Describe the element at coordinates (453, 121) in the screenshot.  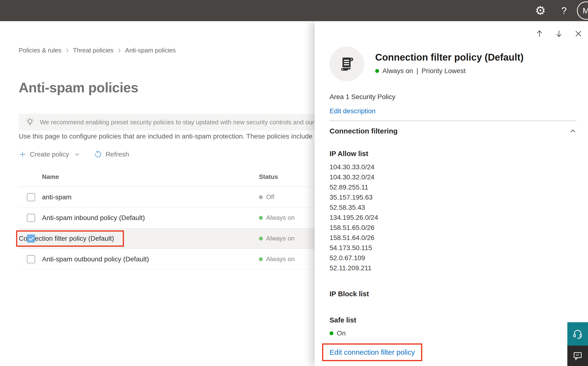
I see `divider` at that location.